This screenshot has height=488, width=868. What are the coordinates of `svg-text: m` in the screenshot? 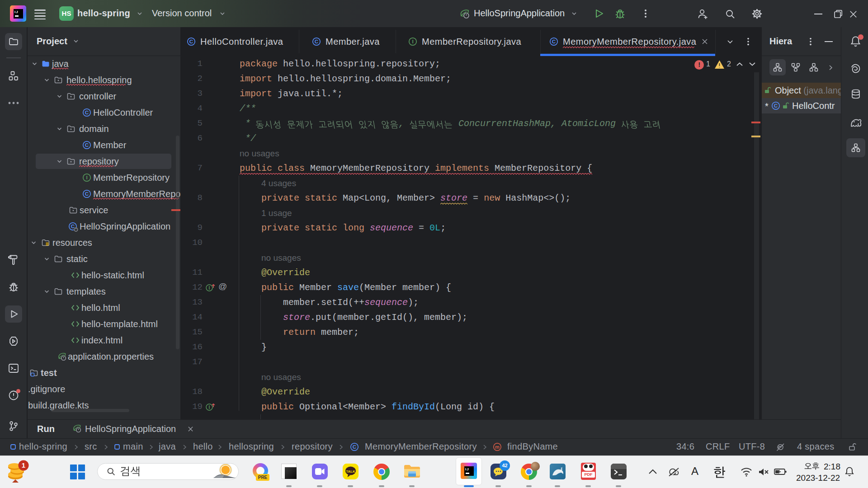 It's located at (497, 447).